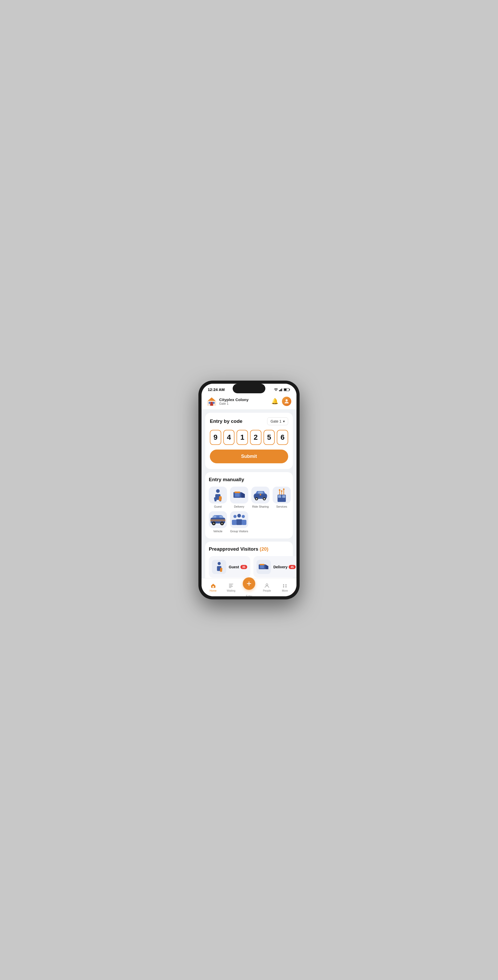 This screenshot has width=498, height=980. I want to click on manual-grid-row2: Vehicle, so click(249, 522).